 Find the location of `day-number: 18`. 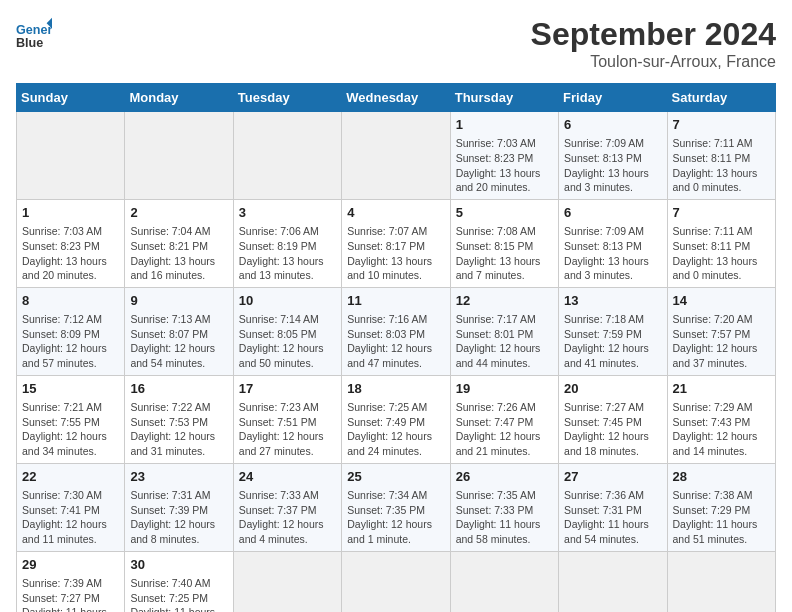

day-number: 18 is located at coordinates (396, 389).